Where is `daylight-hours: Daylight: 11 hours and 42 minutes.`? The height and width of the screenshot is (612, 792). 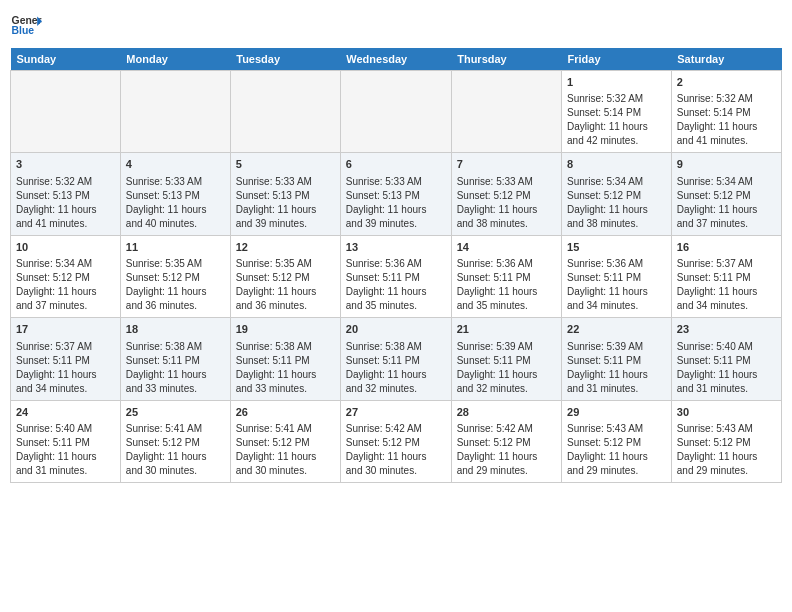 daylight-hours: Daylight: 11 hours and 42 minutes. is located at coordinates (616, 134).